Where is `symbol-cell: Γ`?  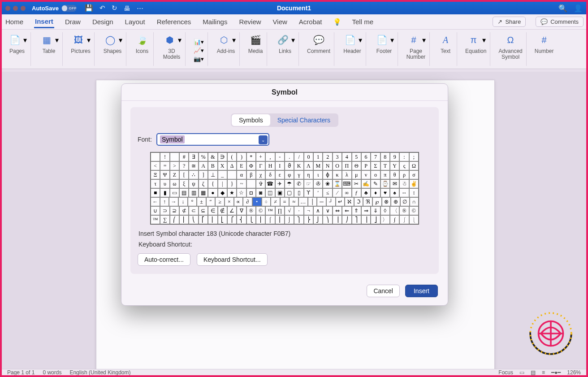 symbol-cell: Γ is located at coordinates (261, 166).